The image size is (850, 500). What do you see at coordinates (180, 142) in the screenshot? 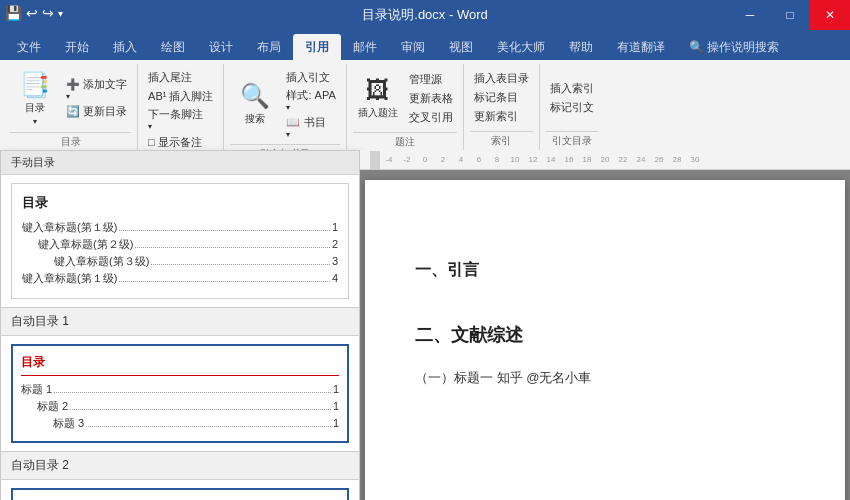
I see `show-notes-button: □ 显示备注` at bounding box center [180, 142].